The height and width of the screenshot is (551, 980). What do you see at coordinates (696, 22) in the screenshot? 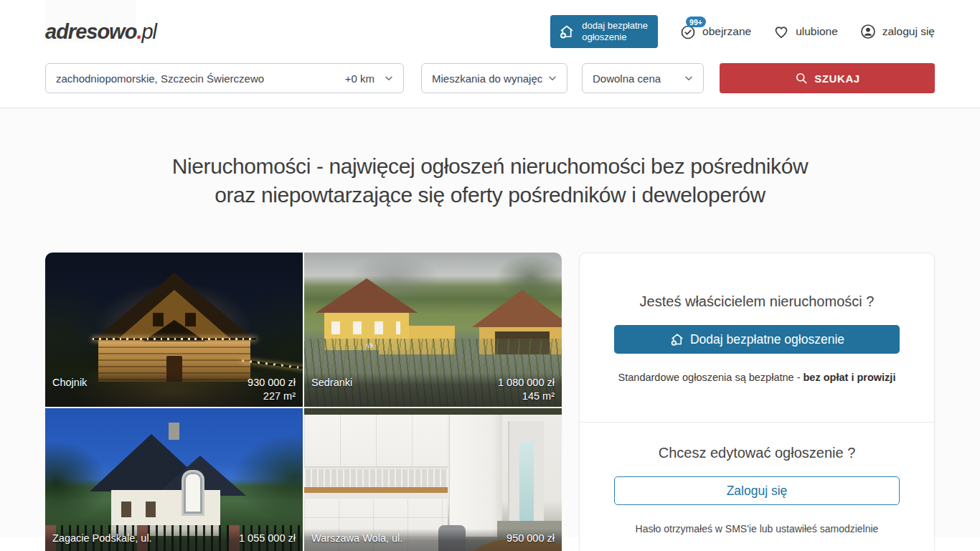
I see `viewed-count-badge: 99+` at bounding box center [696, 22].